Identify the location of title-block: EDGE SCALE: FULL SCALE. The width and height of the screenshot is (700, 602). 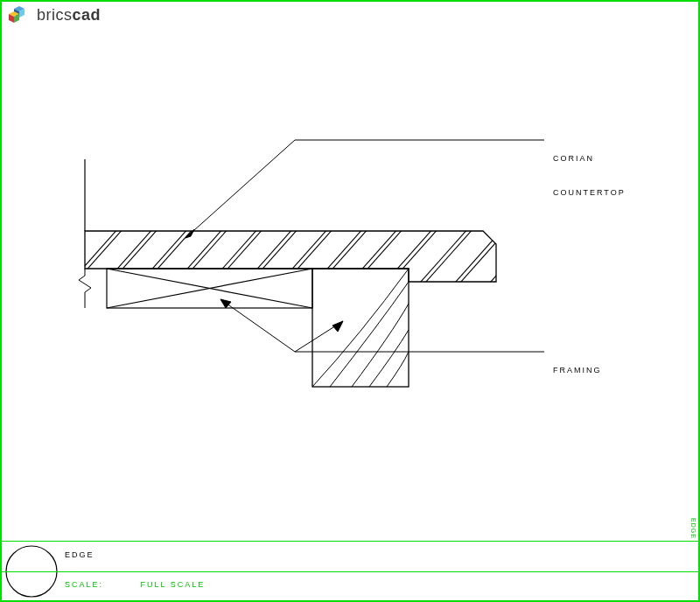
(350, 570).